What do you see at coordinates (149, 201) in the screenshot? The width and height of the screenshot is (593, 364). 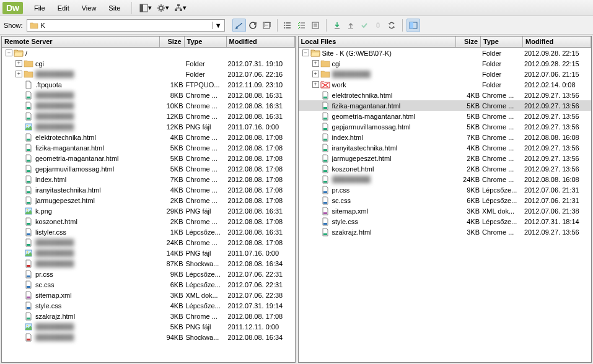 I see `file-row: jarmugepeszet.html2KBChrome ...2012.08.0…` at bounding box center [149, 201].